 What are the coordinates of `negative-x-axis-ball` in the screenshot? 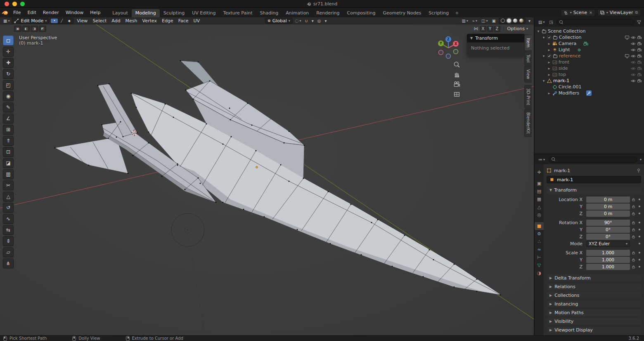 It's located at (441, 53).